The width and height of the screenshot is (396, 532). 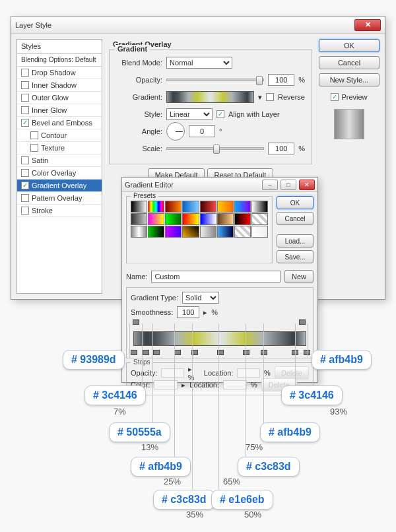 What do you see at coordinates (201, 298) in the screenshot?
I see `gradient-type-select: Solid` at bounding box center [201, 298].